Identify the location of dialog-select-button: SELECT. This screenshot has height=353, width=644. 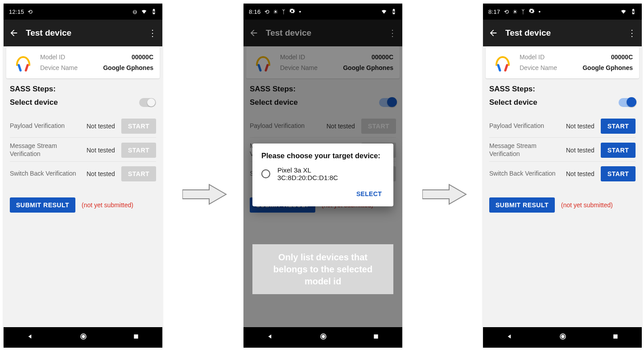
(369, 194).